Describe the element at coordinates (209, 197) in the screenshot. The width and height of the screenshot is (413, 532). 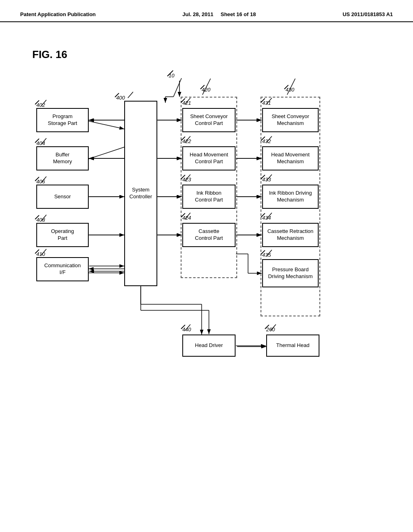
I see `box-423: Ink RibbonControl Part` at that location.